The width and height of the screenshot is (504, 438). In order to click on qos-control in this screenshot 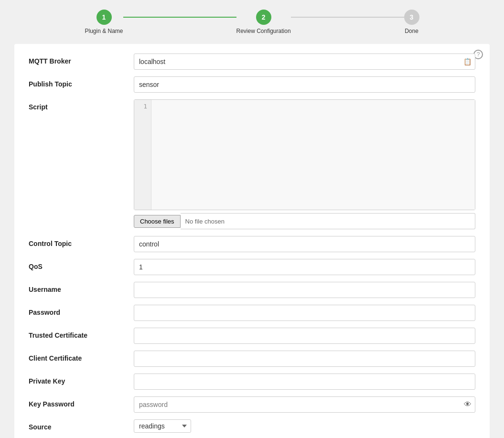, I will do `click(305, 267)`.